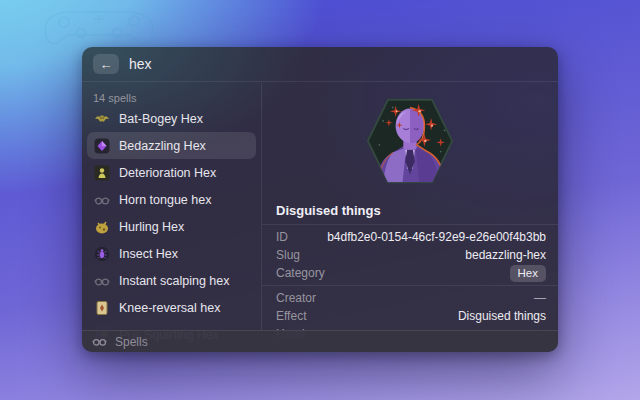 Image resolution: width=640 pixels, height=400 pixels. I want to click on spell-list-item: Insect Hex, so click(172, 254).